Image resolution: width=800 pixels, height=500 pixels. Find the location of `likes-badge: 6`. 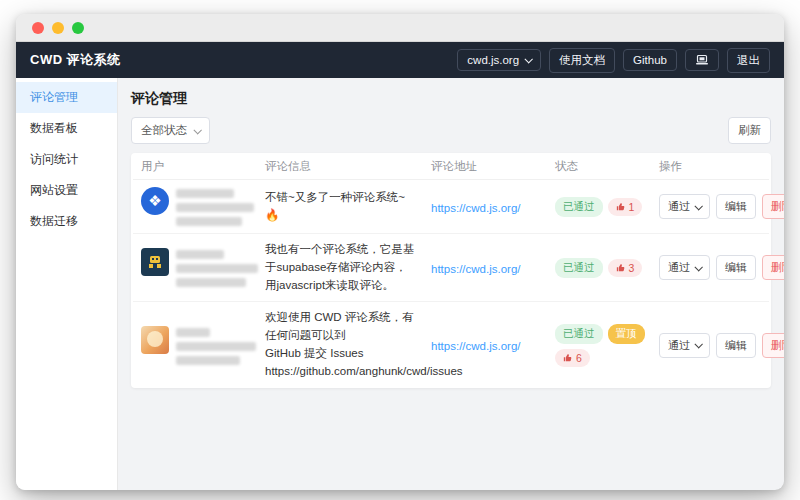

likes-badge: 6 is located at coordinates (572, 358).